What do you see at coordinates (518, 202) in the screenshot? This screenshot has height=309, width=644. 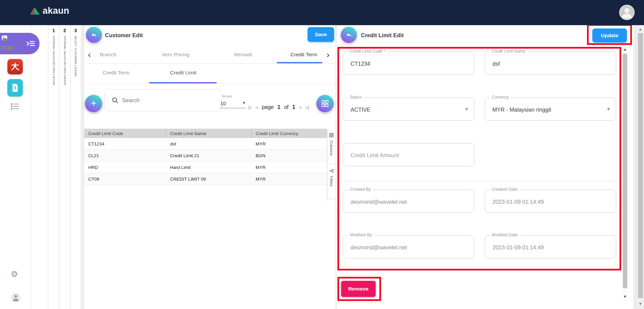 I see `field-value: 2023-01-09 01:14:49` at bounding box center [518, 202].